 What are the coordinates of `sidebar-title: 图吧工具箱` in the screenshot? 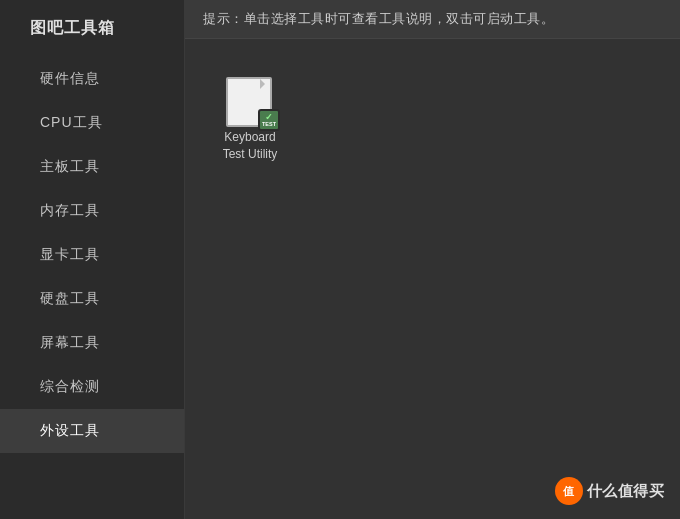 It's located at (92, 28).